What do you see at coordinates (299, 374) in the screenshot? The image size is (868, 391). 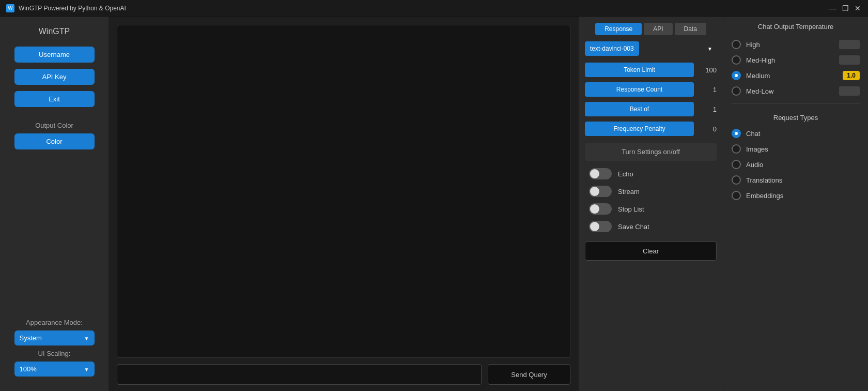 I see `query-input` at bounding box center [299, 374].